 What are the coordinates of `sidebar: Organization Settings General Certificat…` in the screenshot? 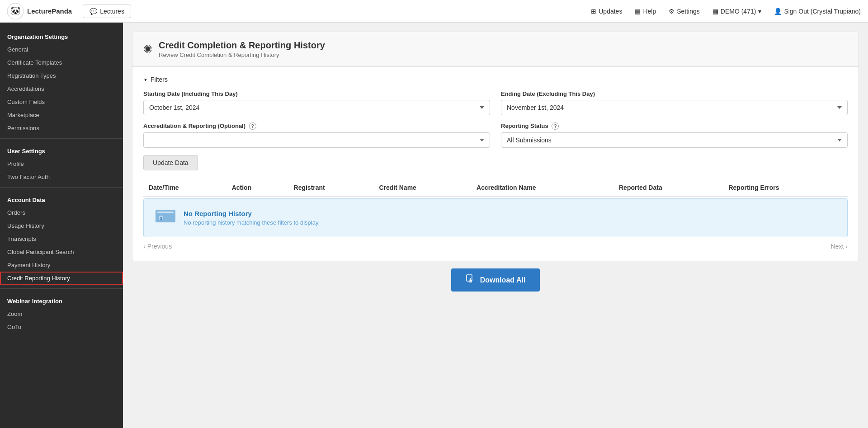 It's located at (61, 225).